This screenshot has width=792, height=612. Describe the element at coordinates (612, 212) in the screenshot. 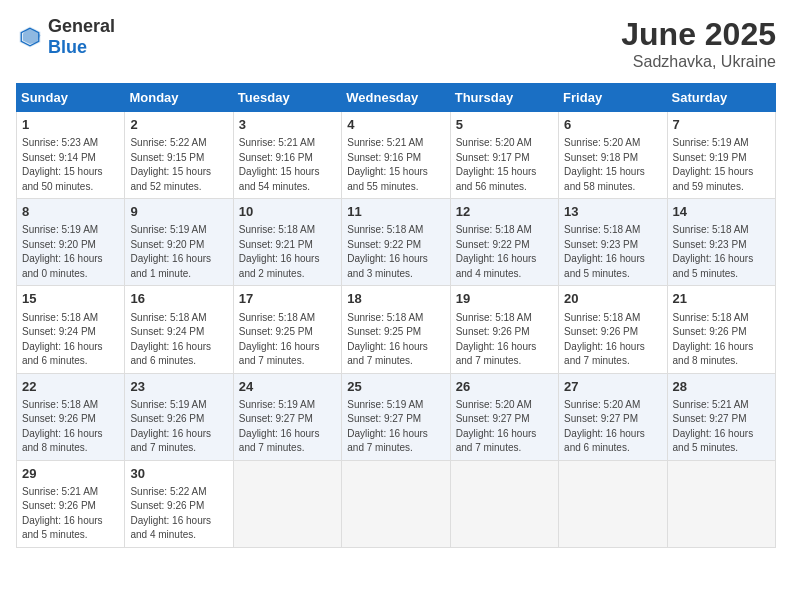

I see `day-number: 13` at that location.